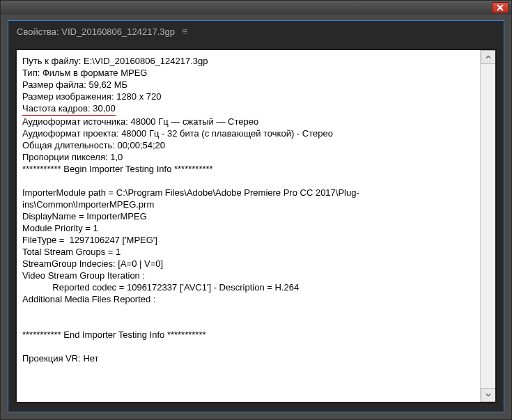 This screenshot has height=420, width=512. Describe the element at coordinates (213, 287) in the screenshot. I see `reported-codec-value: 1096172337 ['AVC1'] - Description = H.26…` at that location.